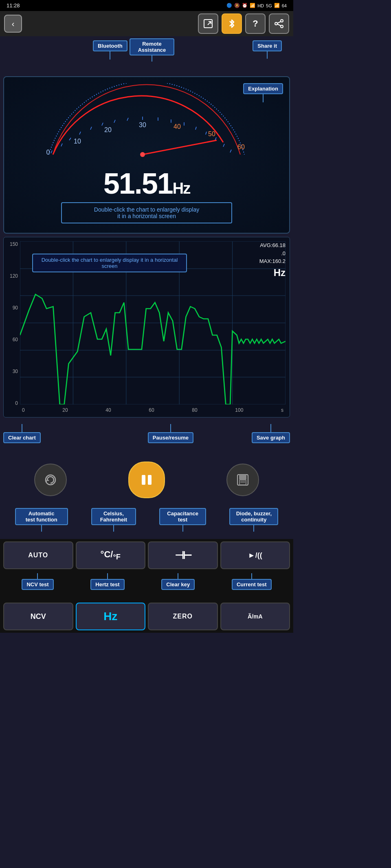 The width and height of the screenshot is (391, 868). I want to click on chart-annotations: Clear chart Pause/resume Save graph, so click(147, 437).